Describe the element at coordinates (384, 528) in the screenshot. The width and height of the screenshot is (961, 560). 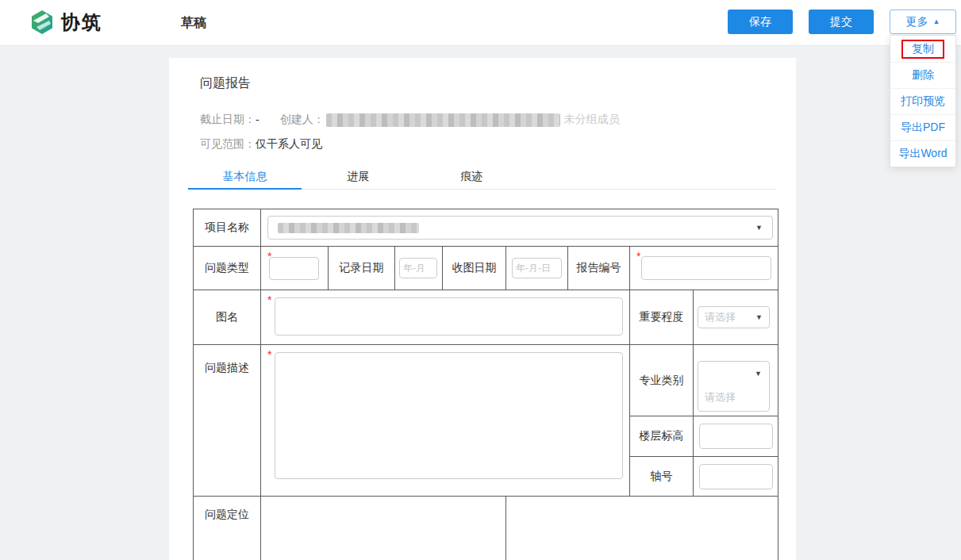
I see `location-cell-left` at that location.